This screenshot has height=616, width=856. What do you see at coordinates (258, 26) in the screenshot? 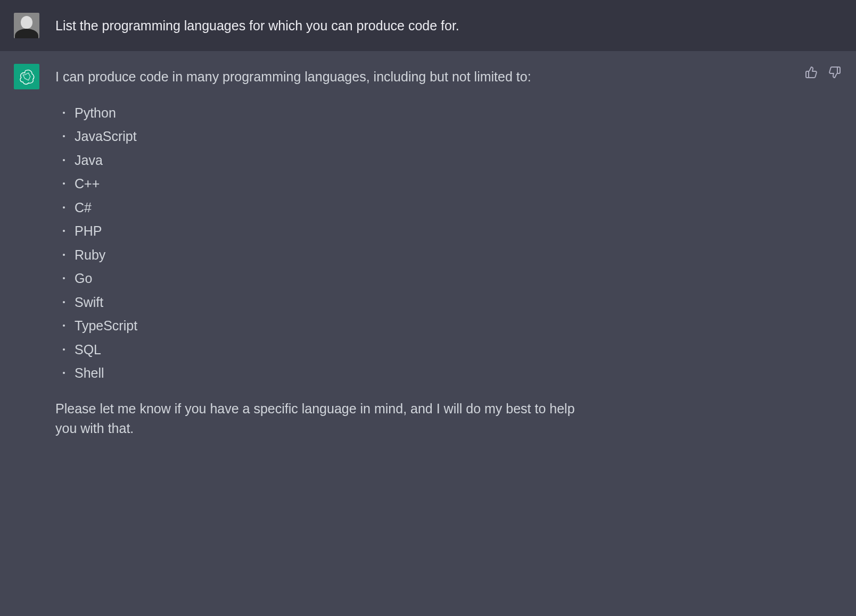
I see `user-message-text: List the programming languages for which…` at bounding box center [258, 26].